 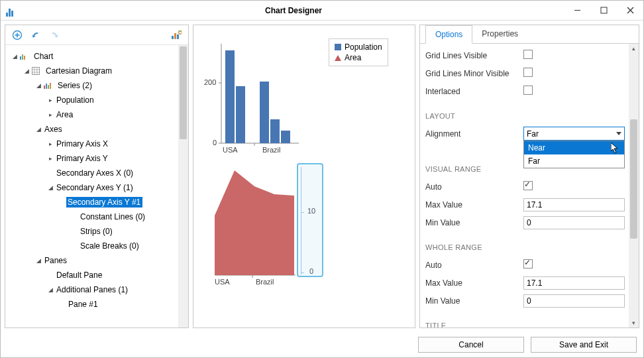 What do you see at coordinates (363, 47) in the screenshot?
I see `legend-label-population: Population` at bounding box center [363, 47].